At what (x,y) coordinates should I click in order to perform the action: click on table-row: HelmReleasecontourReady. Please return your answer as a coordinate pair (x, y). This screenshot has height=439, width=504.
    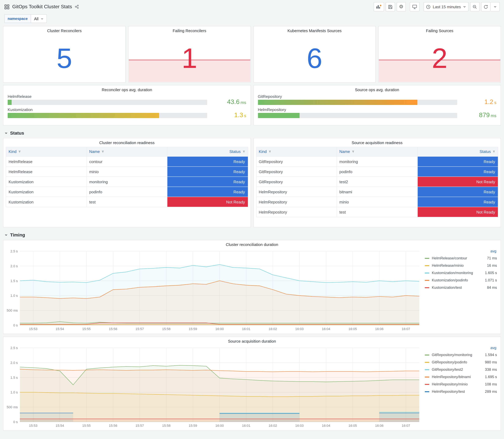
    Looking at the image, I should click on (127, 162).